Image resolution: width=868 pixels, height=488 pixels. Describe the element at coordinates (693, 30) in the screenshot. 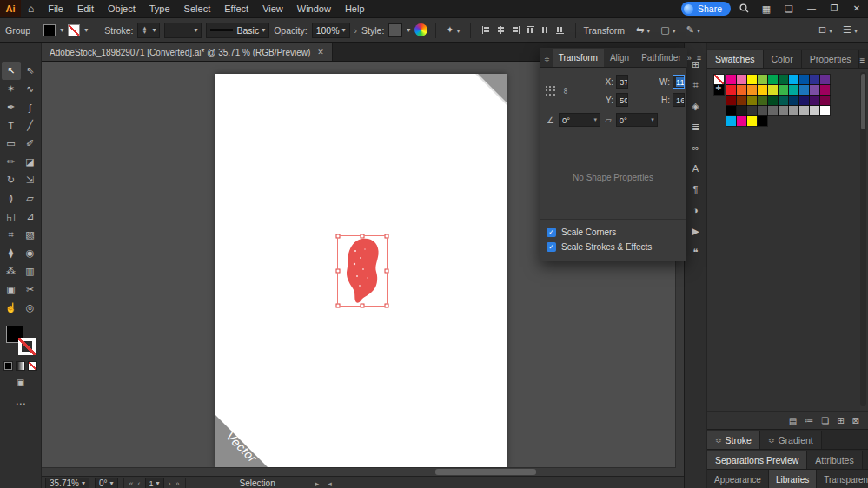

I see `edit-similar-icon: ✎` at that location.